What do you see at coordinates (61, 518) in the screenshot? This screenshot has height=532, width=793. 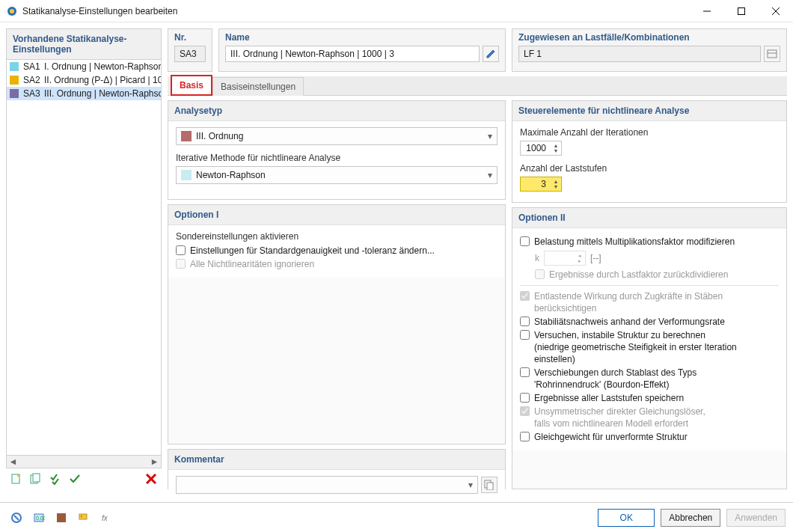 I see `color-button` at bounding box center [61, 518].